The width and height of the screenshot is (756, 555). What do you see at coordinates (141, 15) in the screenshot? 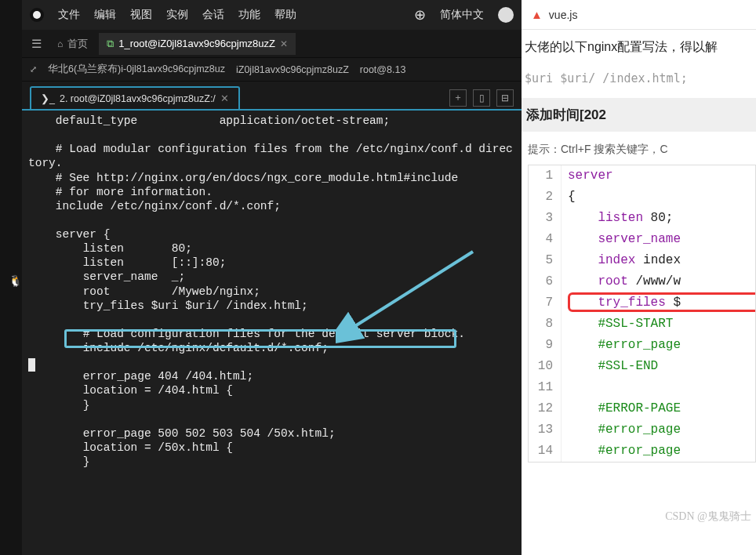
I see `menu-view: 视图` at bounding box center [141, 15].